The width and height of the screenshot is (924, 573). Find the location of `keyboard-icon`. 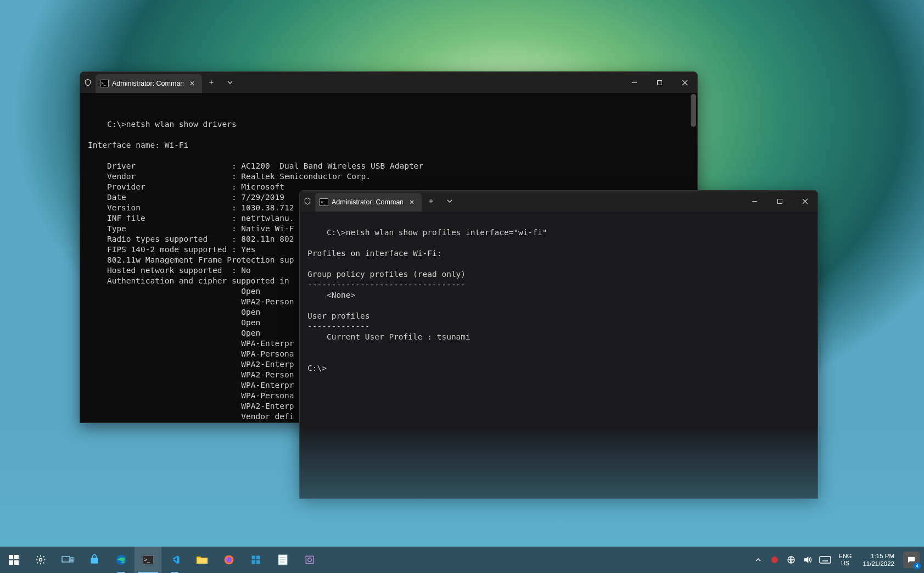

keyboard-icon is located at coordinates (825, 560).